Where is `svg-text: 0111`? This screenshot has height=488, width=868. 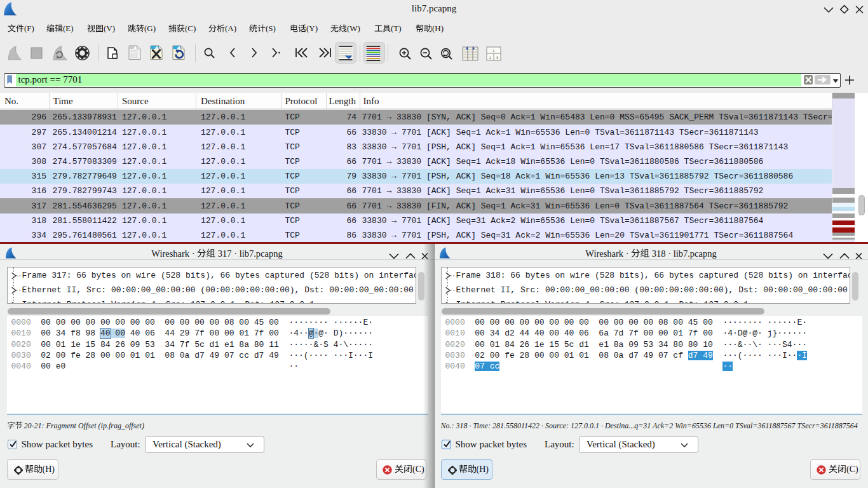 svg-text: 0111 is located at coordinates (135, 57).